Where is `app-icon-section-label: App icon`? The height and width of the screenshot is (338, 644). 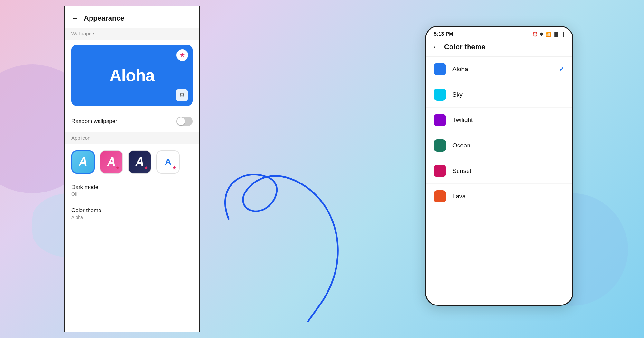 app-icon-section-label: App icon is located at coordinates (132, 138).